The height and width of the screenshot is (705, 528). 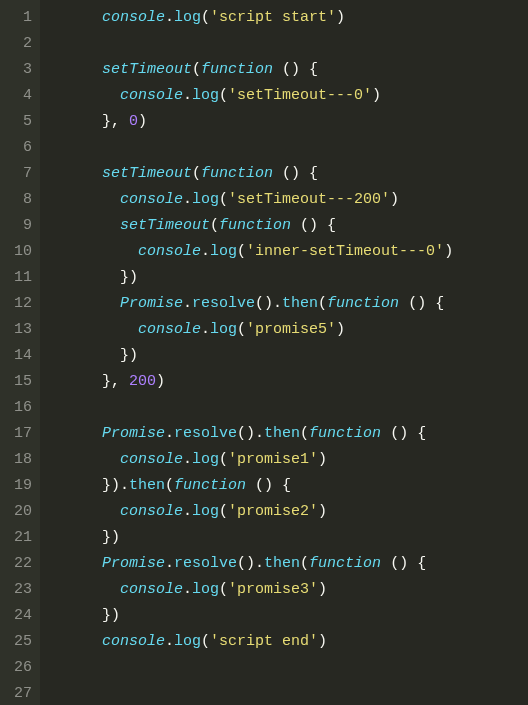 What do you see at coordinates (288, 460) in the screenshot?
I see `code-line: console.log('promise1')` at bounding box center [288, 460].